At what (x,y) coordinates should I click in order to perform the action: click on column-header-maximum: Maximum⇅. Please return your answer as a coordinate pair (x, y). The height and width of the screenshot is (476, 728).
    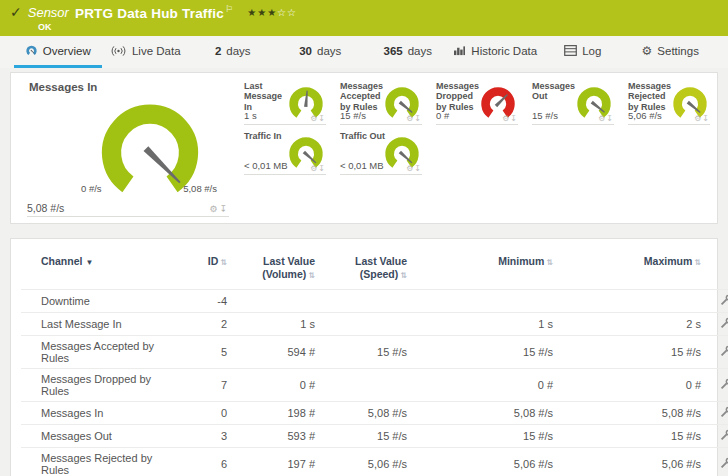
    Looking at the image, I should click on (631, 266).